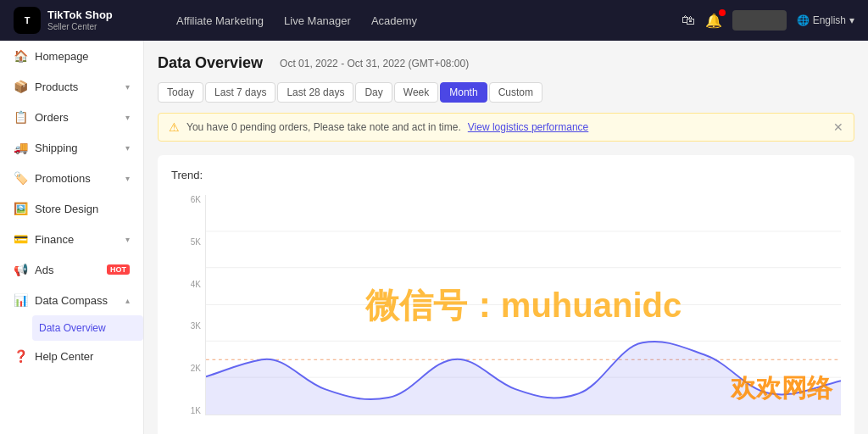 The image size is (868, 434). Describe the element at coordinates (186, 305) in the screenshot. I see `y-axis: 1K 2K 3K 4K 5K 6K` at that location.